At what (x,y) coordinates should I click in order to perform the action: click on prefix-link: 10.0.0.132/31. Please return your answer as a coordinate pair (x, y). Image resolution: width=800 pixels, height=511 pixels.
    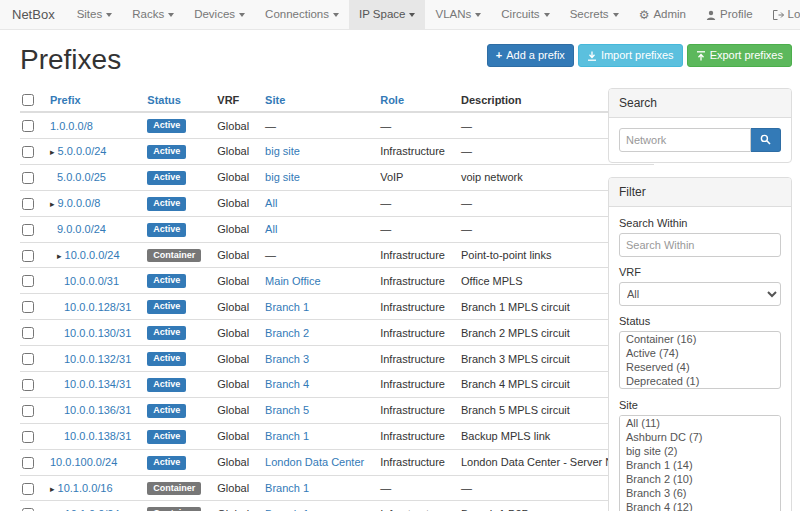
    Looking at the image, I should click on (98, 359).